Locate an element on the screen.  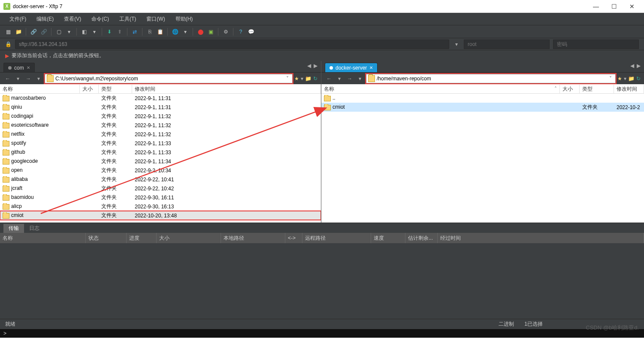
layout-icon: ◧ is located at coordinates (84, 32).